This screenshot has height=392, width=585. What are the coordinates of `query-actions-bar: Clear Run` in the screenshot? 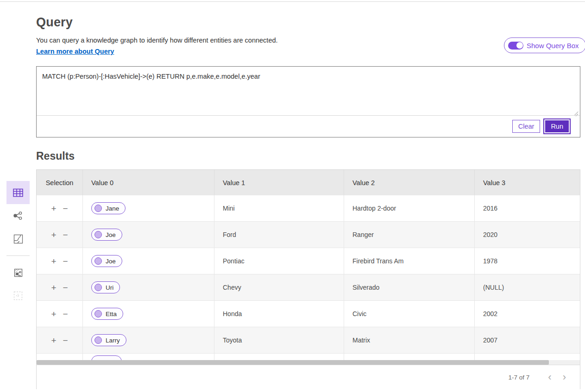 It's located at (308, 126).